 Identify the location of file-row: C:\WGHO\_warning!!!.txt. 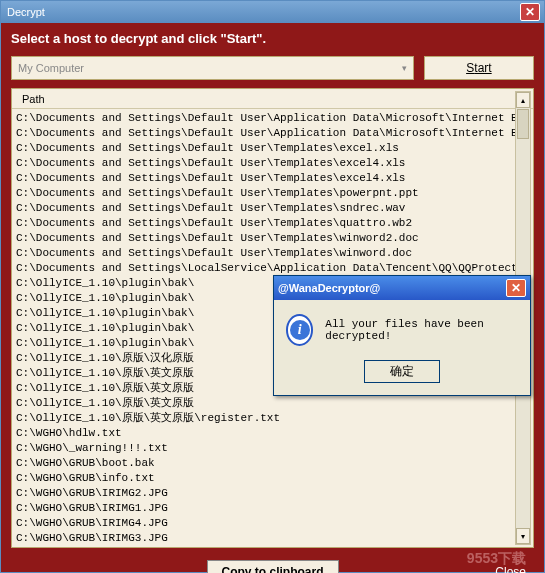
(272, 448).